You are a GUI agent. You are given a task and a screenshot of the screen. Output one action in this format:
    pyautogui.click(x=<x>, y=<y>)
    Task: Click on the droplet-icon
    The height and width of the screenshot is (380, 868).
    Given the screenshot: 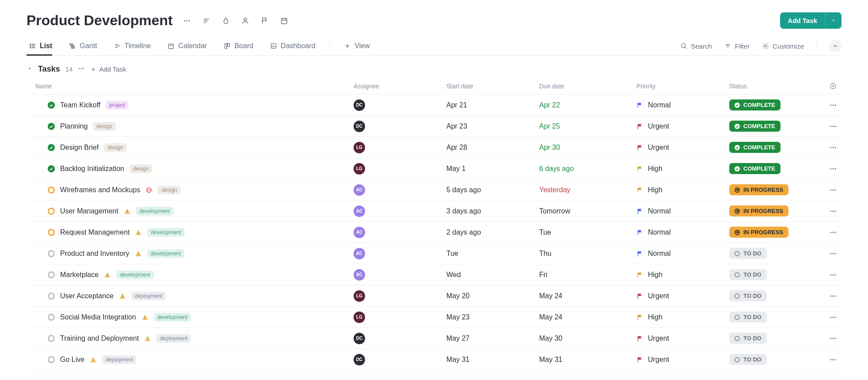 What is the action you would take?
    pyautogui.click(x=226, y=21)
    